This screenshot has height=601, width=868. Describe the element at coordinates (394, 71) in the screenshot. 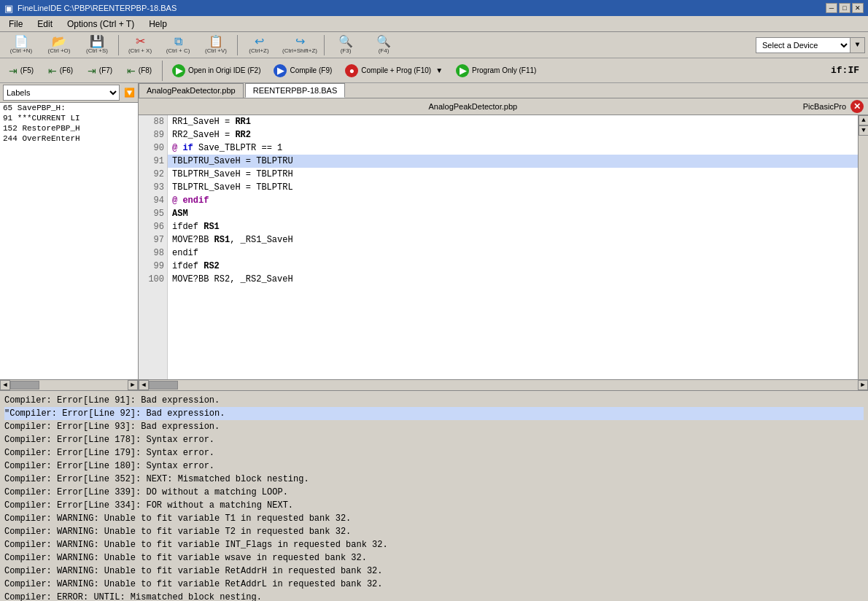

I see `compile-prog-button: ● Compile + Prog (F10) ▼` at that location.